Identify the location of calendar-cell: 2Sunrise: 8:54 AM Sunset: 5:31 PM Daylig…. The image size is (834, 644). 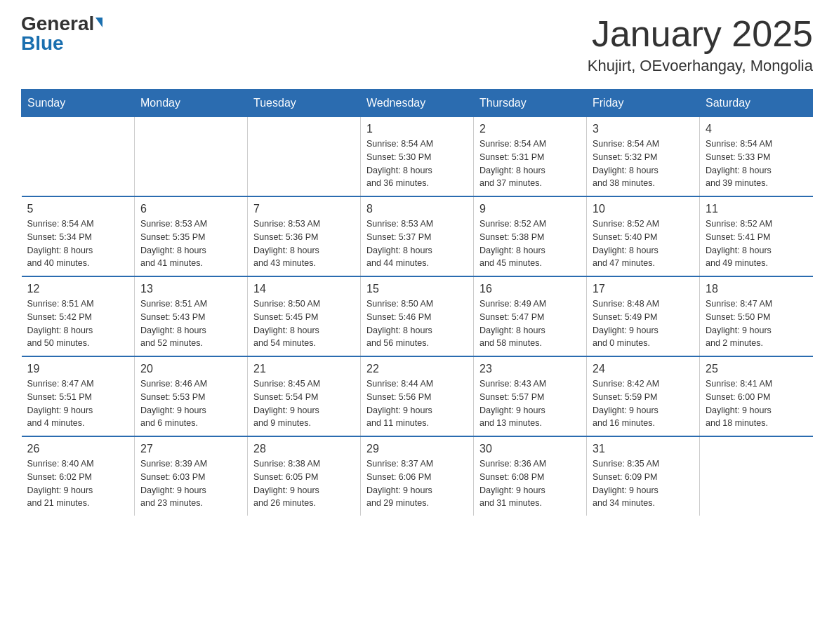
(531, 157).